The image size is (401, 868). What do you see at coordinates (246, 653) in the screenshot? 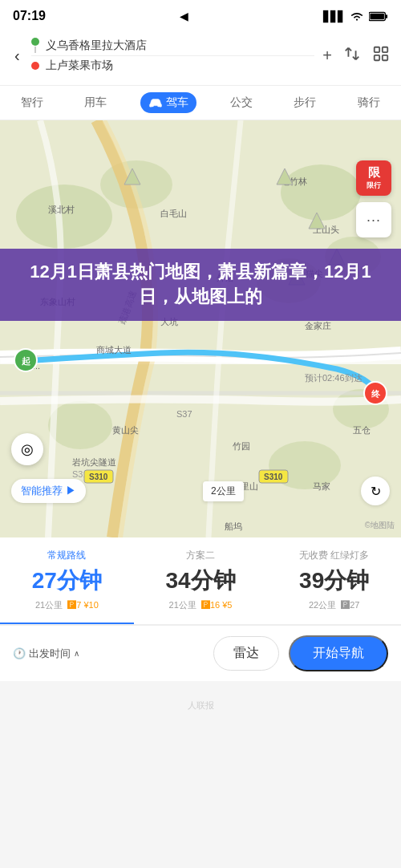
I see `radar-button: 雷达` at bounding box center [246, 653].